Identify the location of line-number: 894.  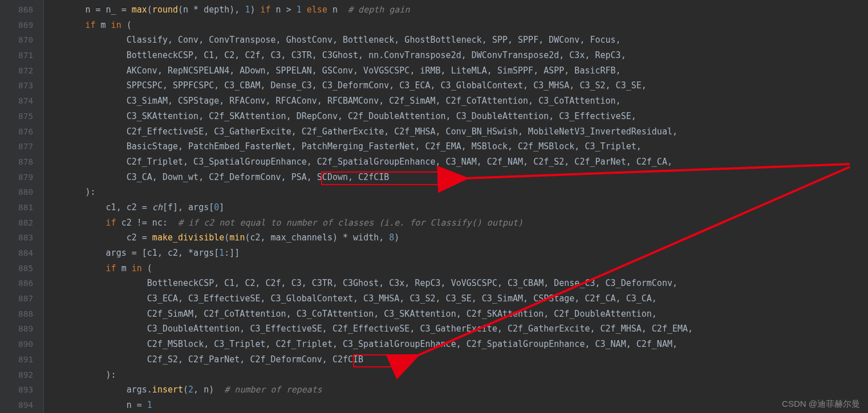
(26, 406).